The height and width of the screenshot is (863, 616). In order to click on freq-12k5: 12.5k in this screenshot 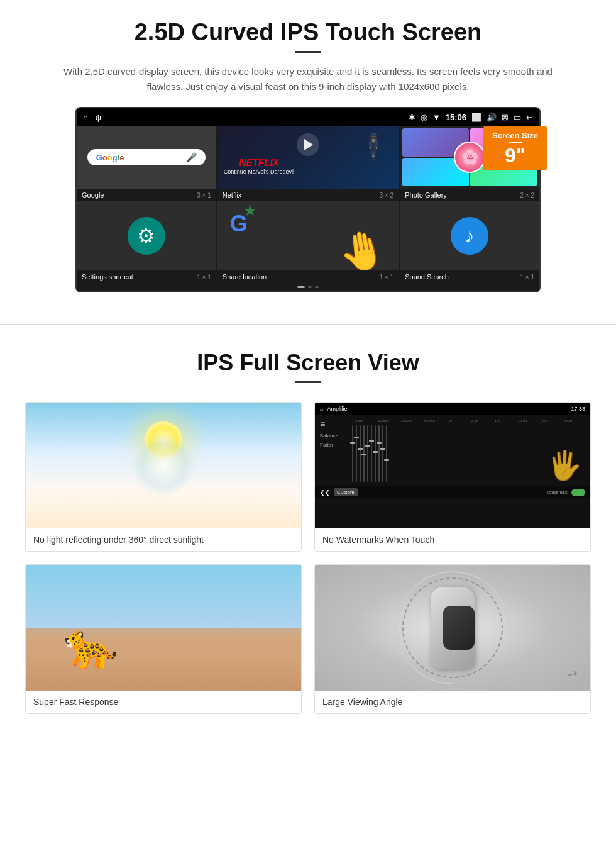, I will do `click(528, 421)`.